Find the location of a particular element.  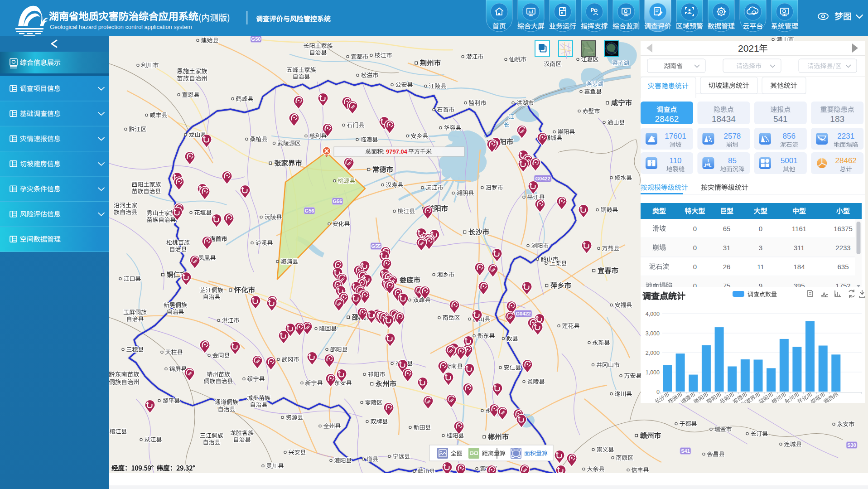

svg-text:Geological hazard protection c: Geological hazard protection control app… is located at coordinates (121, 27).